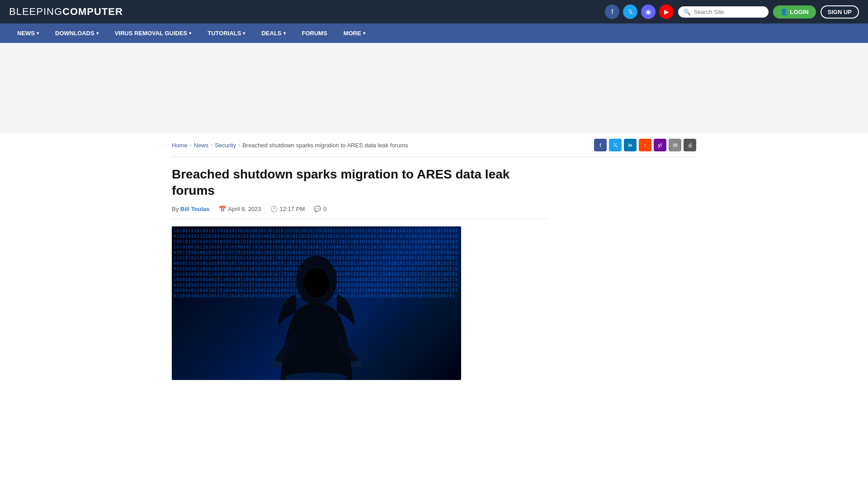 The image size is (868, 488). I want to click on breadcrumb-share-row: Home › News › Security › Breached shutdo…, so click(434, 145).